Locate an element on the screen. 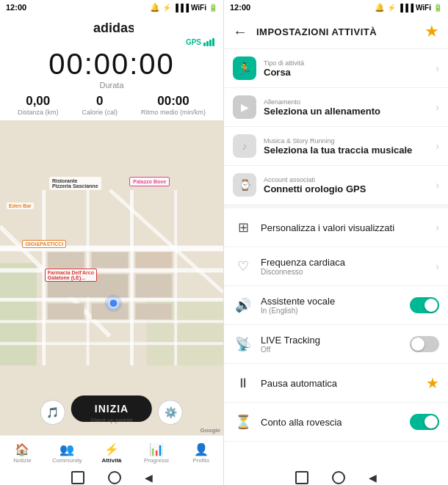 Image resolution: width=448 pixels, height=485 pixels. wifi-icon: WiFi is located at coordinates (198, 7).